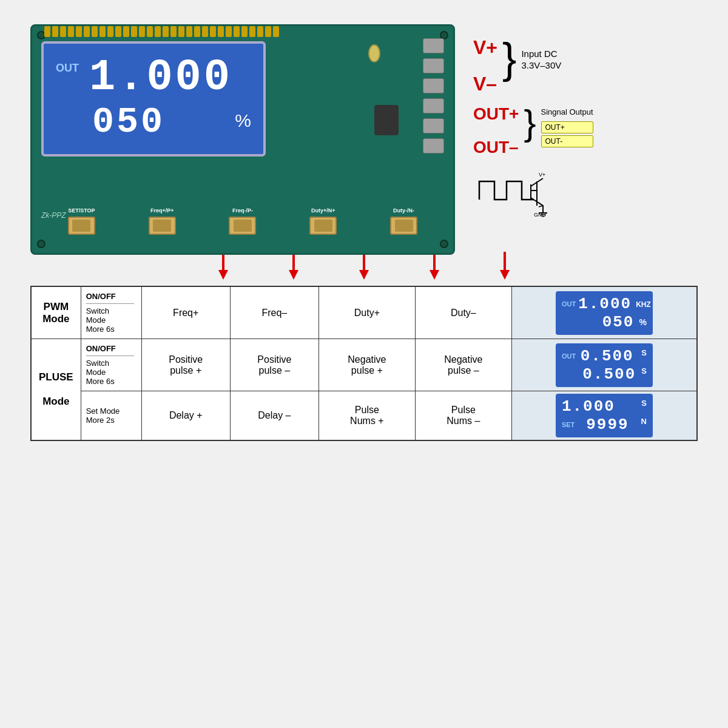 This screenshot has height=728, width=728. Describe the element at coordinates (567, 141) in the screenshot. I see `signal-box-outminus: OUT-` at that location.